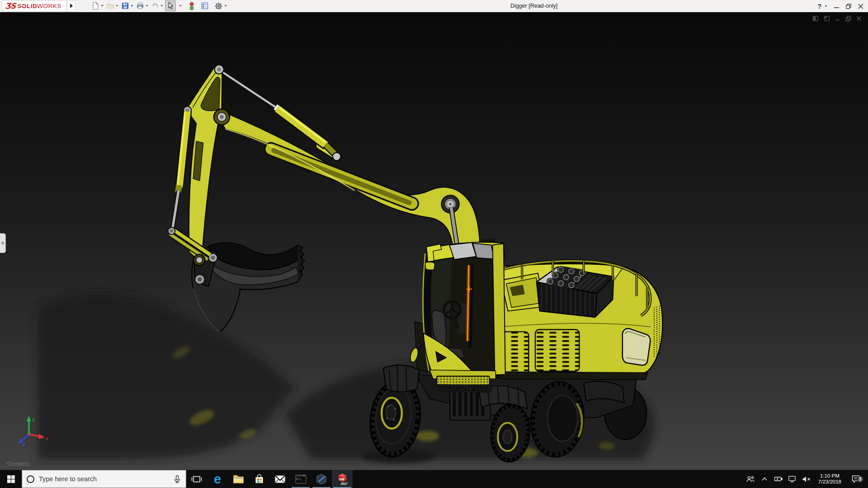  I want to click on battery-plug-icon, so click(778, 479).